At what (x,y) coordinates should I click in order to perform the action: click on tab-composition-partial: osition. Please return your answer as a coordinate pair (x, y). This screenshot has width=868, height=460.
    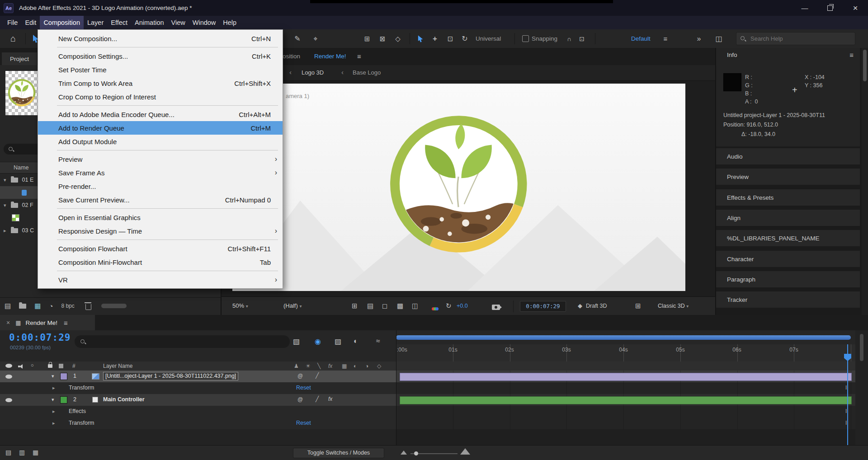
    Looking at the image, I should click on (291, 56).